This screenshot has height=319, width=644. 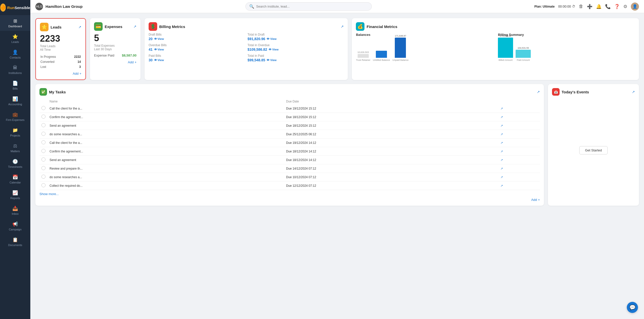 I want to click on task-name: Confirm the agreement..., so click(x=166, y=151).